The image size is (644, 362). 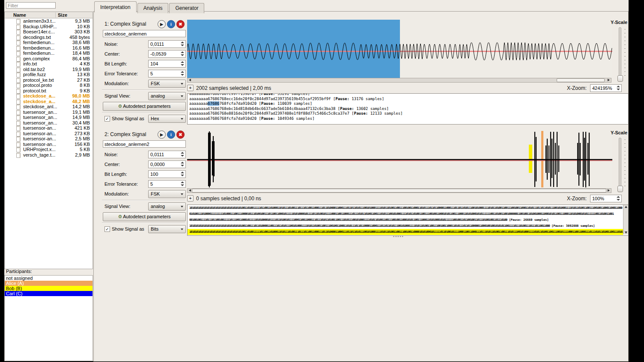 What do you see at coordinates (49, 134) in the screenshot?
I see `file-row: tuersensor-an...273 KB` at bounding box center [49, 134].